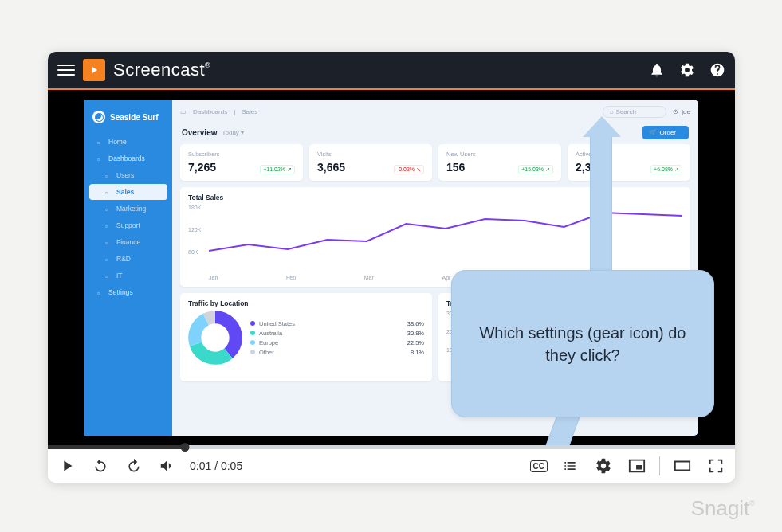  I want to click on app-topbar: Screencast®, so click(391, 71).